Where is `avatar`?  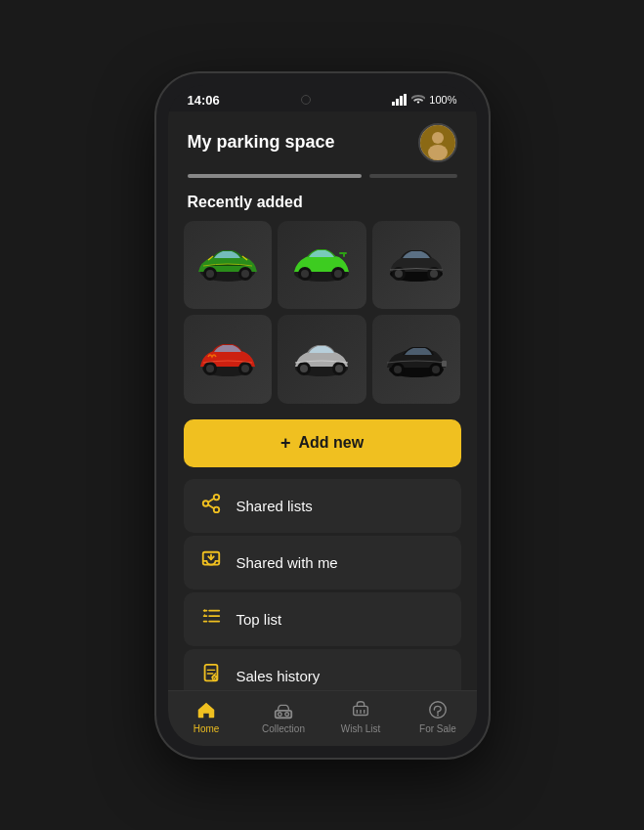
avatar is located at coordinates (438, 143).